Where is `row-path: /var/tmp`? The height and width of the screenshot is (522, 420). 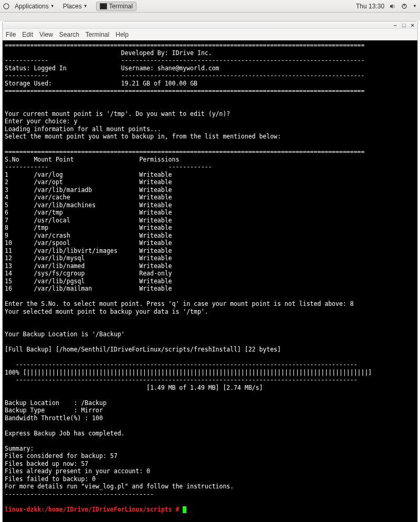 row-path: /var/tmp is located at coordinates (48, 212).